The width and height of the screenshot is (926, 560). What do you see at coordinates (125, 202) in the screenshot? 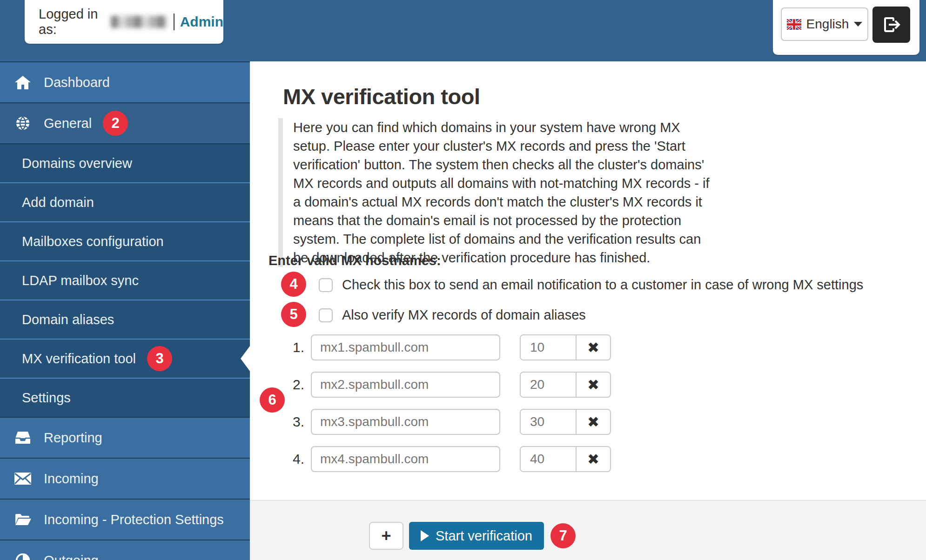
I see `sidebar-item-add-domain: Add domain` at bounding box center [125, 202].